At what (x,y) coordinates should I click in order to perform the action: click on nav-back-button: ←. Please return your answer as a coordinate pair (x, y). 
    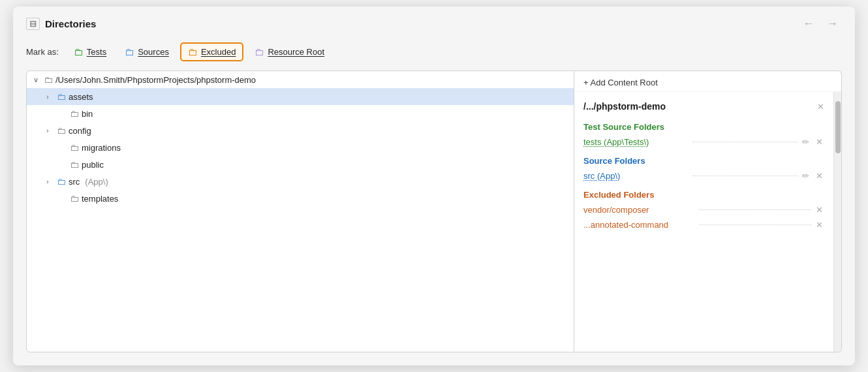
    Looking at the image, I should click on (809, 23).